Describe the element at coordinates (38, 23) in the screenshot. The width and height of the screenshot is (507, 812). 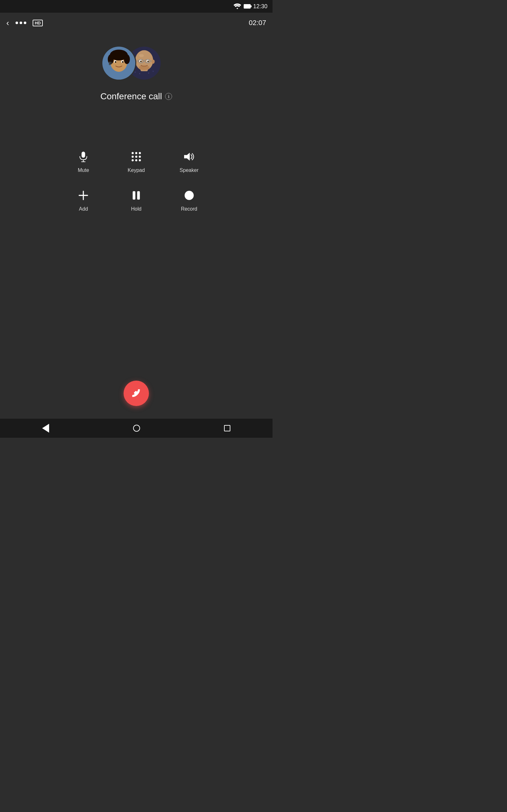
I see `hd-badge: HD` at that location.